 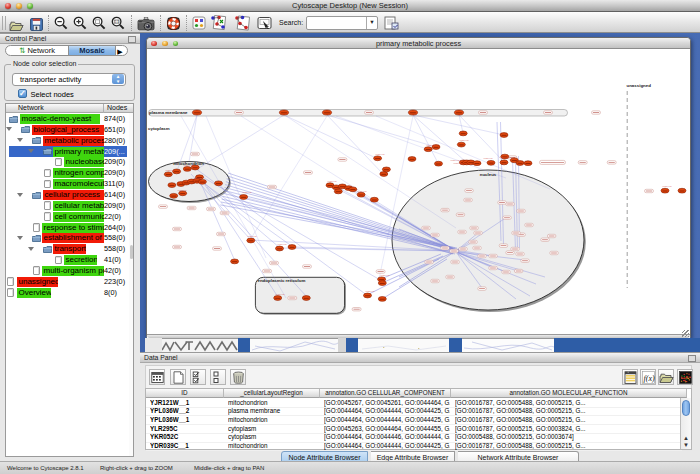 What do you see at coordinates (168, 112) in the screenshot?
I see `svg-text: plasma membrane` at bounding box center [168, 112].